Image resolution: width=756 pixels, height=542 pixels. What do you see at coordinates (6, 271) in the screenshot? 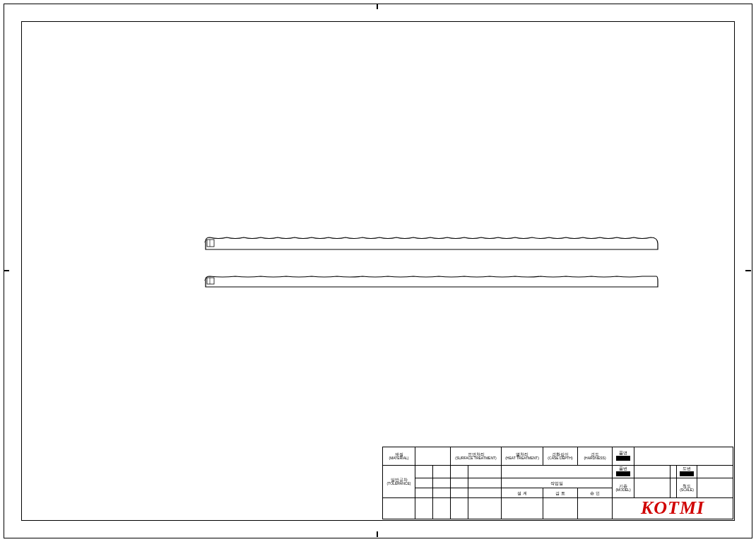
I see `centermark-left` at bounding box center [6, 271].